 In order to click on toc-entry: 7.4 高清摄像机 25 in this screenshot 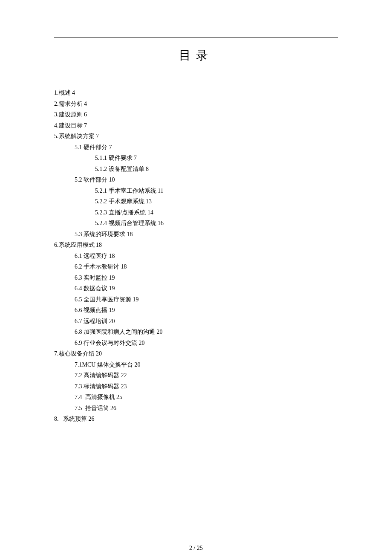, I will do `click(196, 397)`.